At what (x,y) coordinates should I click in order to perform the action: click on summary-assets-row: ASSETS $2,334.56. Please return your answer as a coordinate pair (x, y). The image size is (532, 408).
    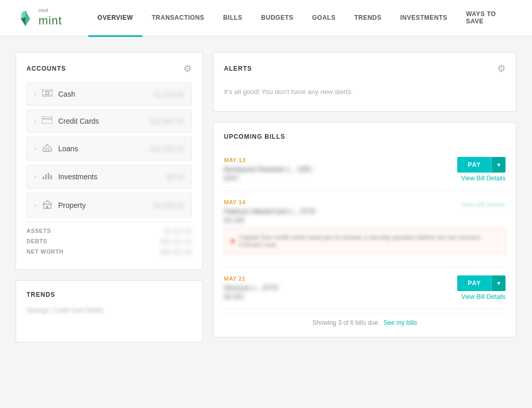
    Looking at the image, I should click on (109, 231).